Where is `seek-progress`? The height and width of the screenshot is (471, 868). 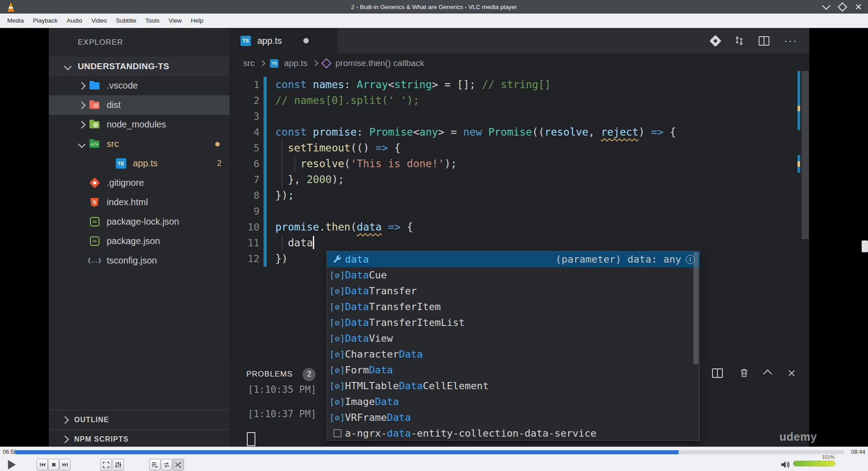 seek-progress is located at coordinates (347, 452).